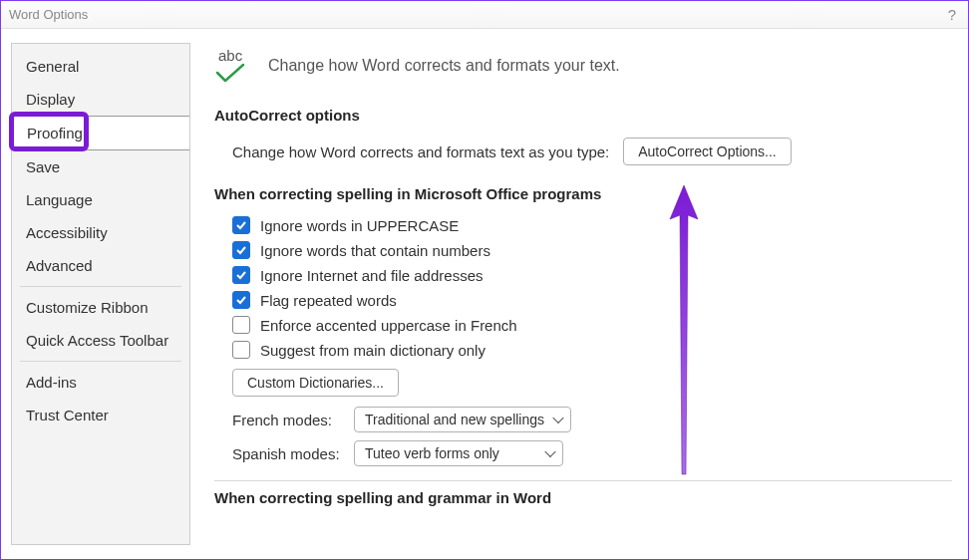 This screenshot has height=560, width=969. Describe the element at coordinates (592, 300) in the screenshot. I see `check-flag-repeated: Flag repeated words` at that location.